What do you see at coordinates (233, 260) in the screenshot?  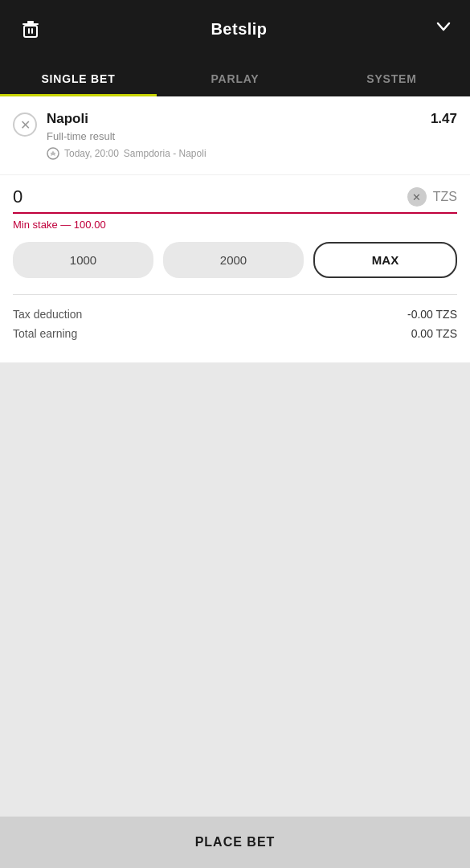 I see `quick-bet-2000: 2000` at bounding box center [233, 260].